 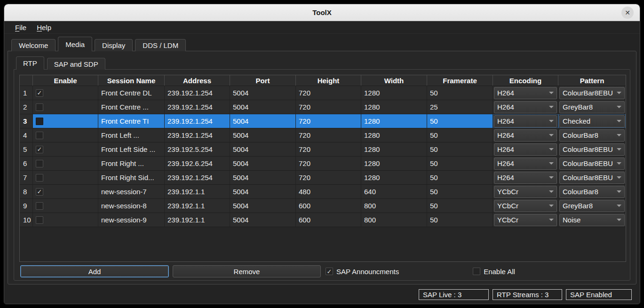 I want to click on width-cell: 800, so click(x=394, y=220).